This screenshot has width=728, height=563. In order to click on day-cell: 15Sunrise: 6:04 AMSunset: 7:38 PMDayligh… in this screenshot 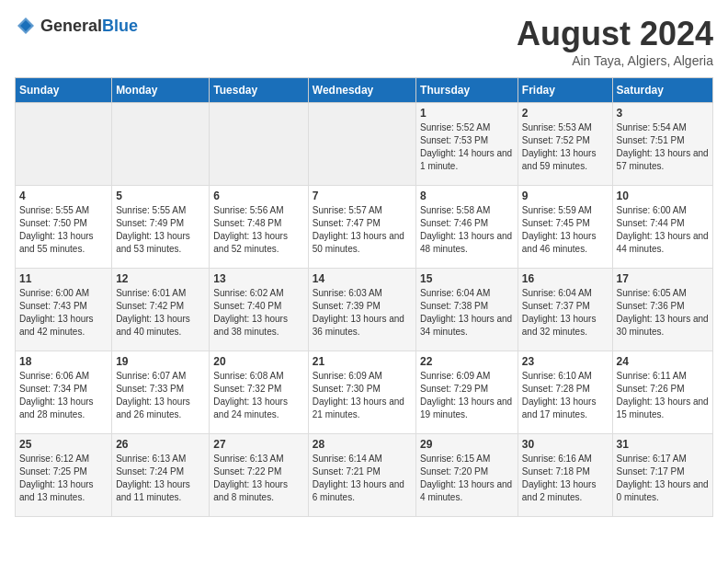, I will do `click(467, 310)`.